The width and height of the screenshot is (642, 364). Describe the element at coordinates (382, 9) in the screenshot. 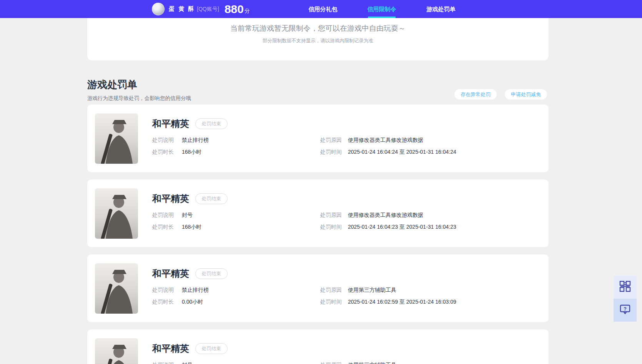

I see `tab-credit-restriction: 信用限制令` at that location.